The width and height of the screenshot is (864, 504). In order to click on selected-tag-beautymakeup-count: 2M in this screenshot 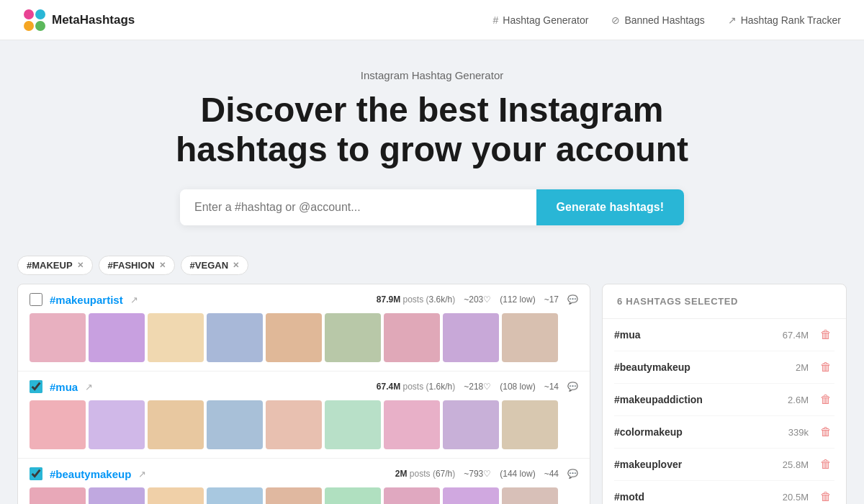, I will do `click(802, 367)`.